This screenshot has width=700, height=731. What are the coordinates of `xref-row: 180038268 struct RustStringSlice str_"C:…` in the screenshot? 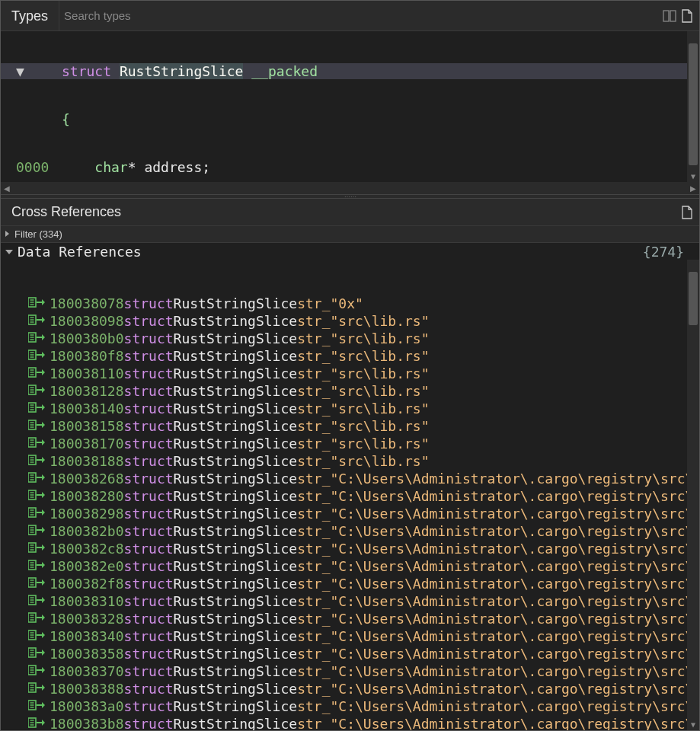 It's located at (350, 478).